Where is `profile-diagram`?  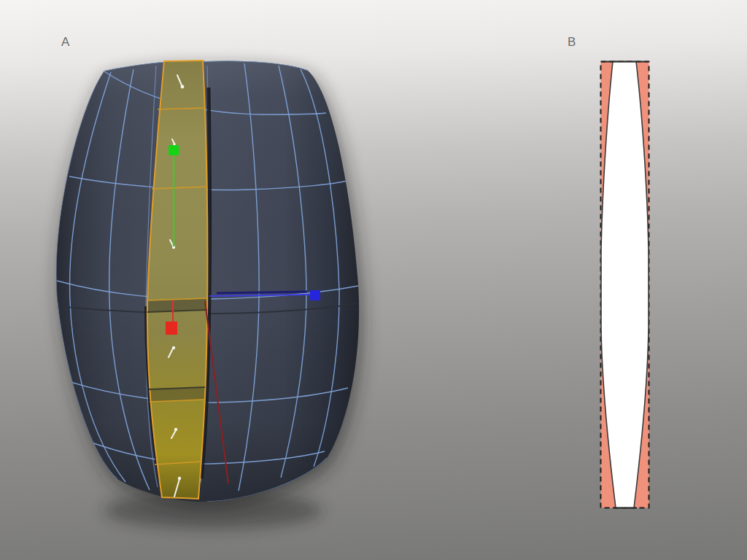
profile-diagram is located at coordinates (625, 285).